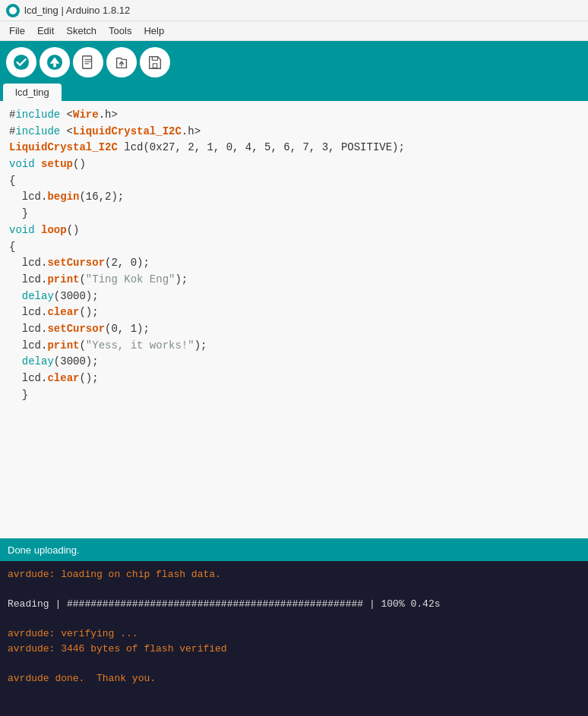  Describe the element at coordinates (46, 30) in the screenshot. I see `menu-edit: Edit` at that location.